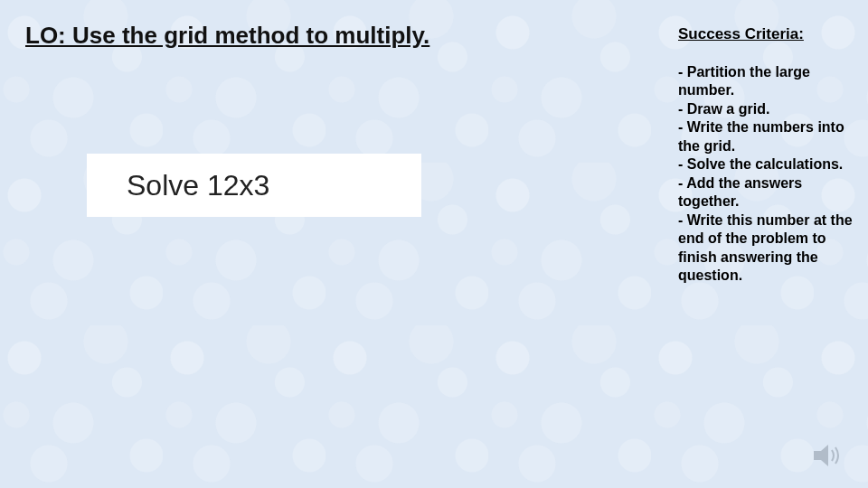 The width and height of the screenshot is (868, 488). Describe the element at coordinates (767, 34) in the screenshot. I see `success-criteria-heading: Success Criteria:` at that location.